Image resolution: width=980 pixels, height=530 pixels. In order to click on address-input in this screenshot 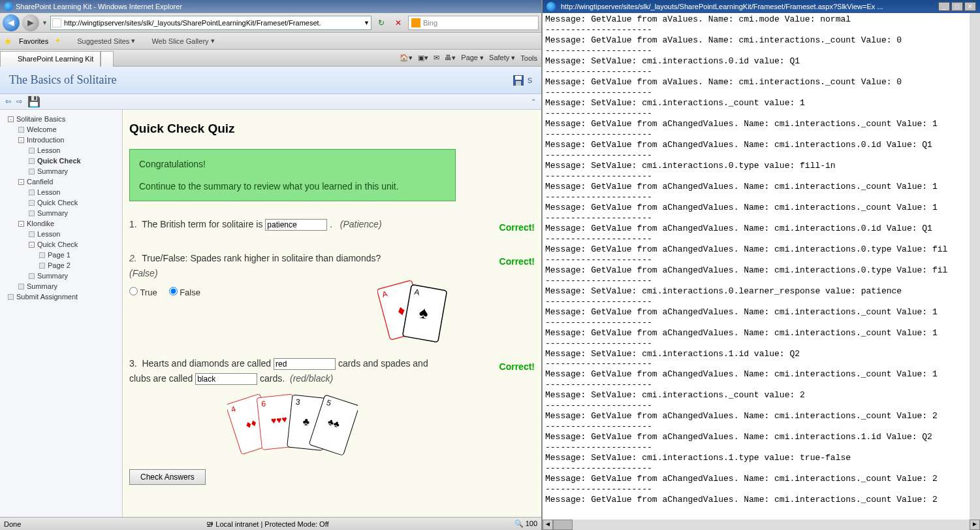, I will do `click(214, 23)`.